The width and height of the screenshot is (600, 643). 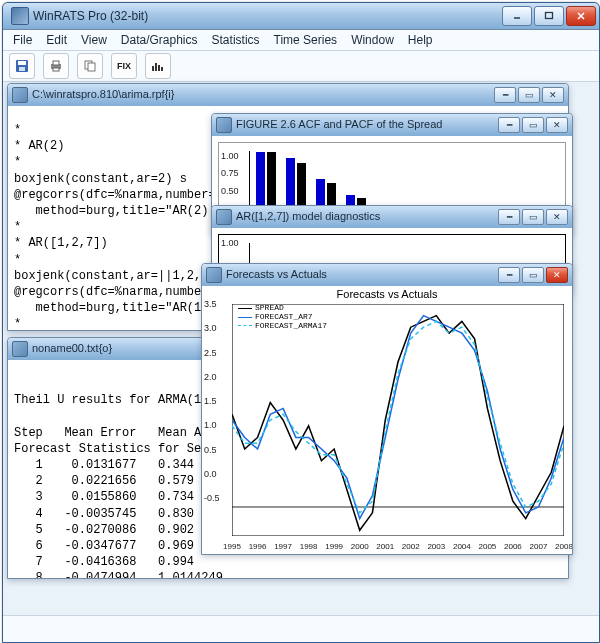 I want to click on menu-tseries: Time Series, so click(x=306, y=40).